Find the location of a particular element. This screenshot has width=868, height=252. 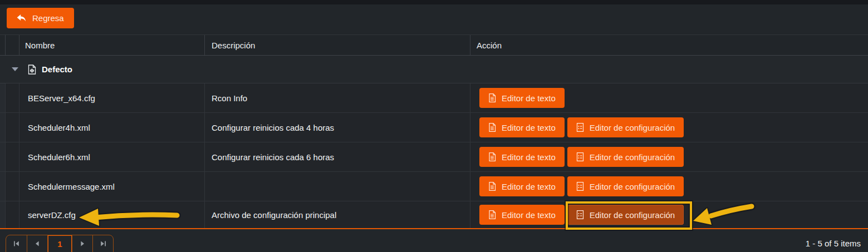

pager-prev-button is located at coordinates (37, 244).